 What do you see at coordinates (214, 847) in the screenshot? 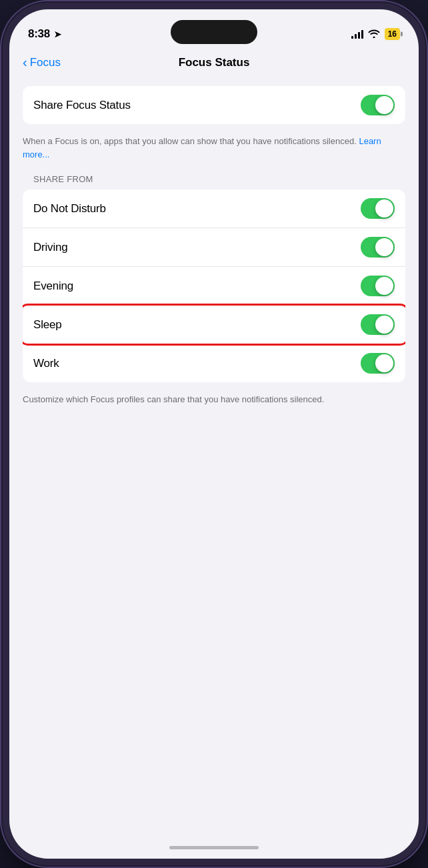
I see `home-bar` at bounding box center [214, 847].